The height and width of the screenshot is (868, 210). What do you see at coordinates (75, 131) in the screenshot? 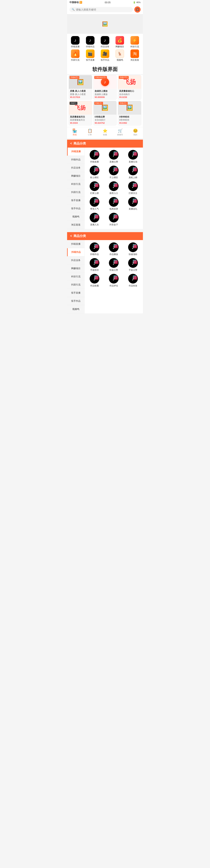
I see `shop-icon: 🏪` at bounding box center [75, 131].